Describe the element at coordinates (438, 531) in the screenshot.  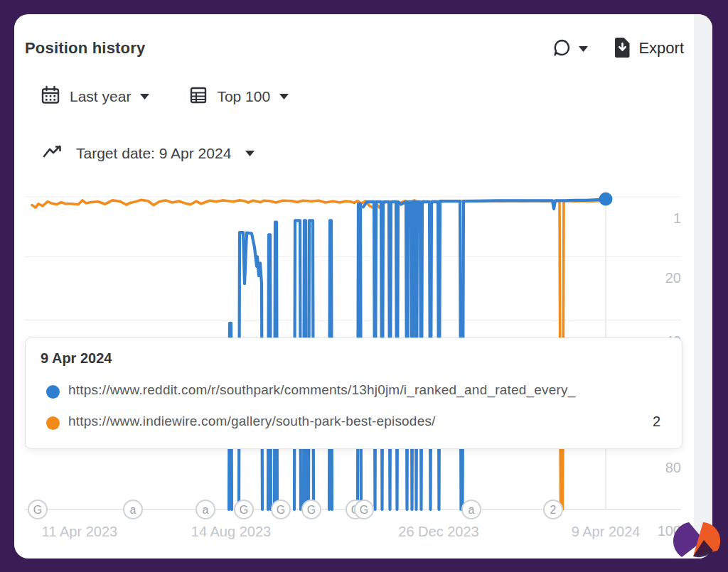
I see `x-axis-label: 26 Dec 2023` at that location.